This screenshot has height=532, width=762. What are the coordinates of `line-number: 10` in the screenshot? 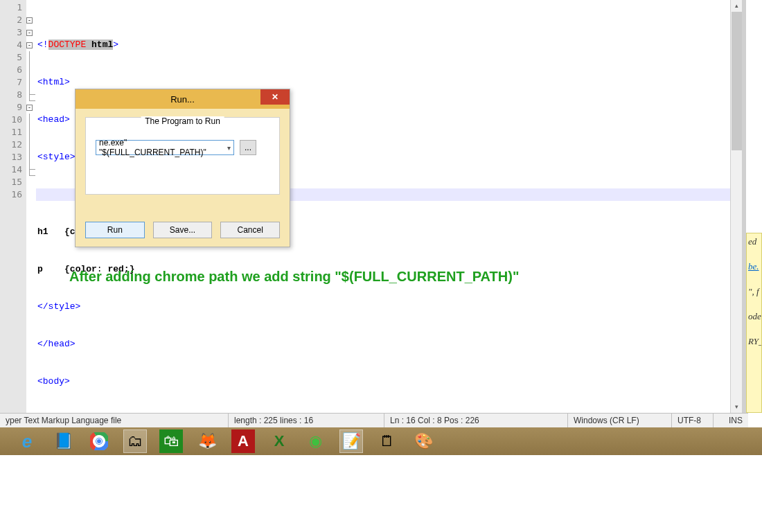 It's located at (12, 120).